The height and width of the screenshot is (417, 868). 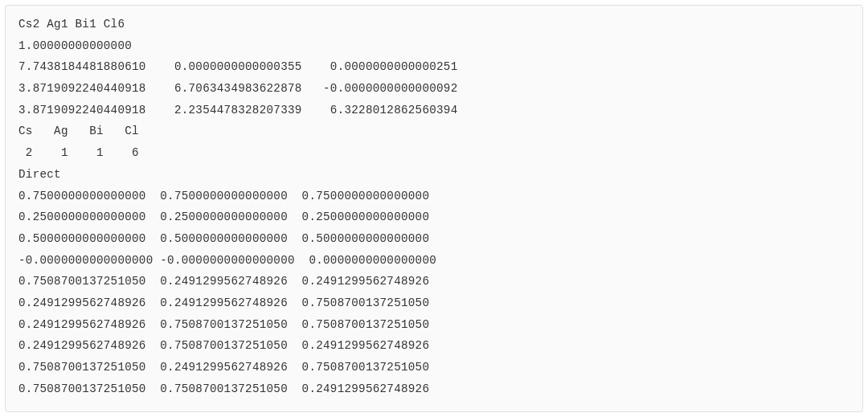 I want to click on scale-line: 1.00000000000000, so click(x=76, y=46).